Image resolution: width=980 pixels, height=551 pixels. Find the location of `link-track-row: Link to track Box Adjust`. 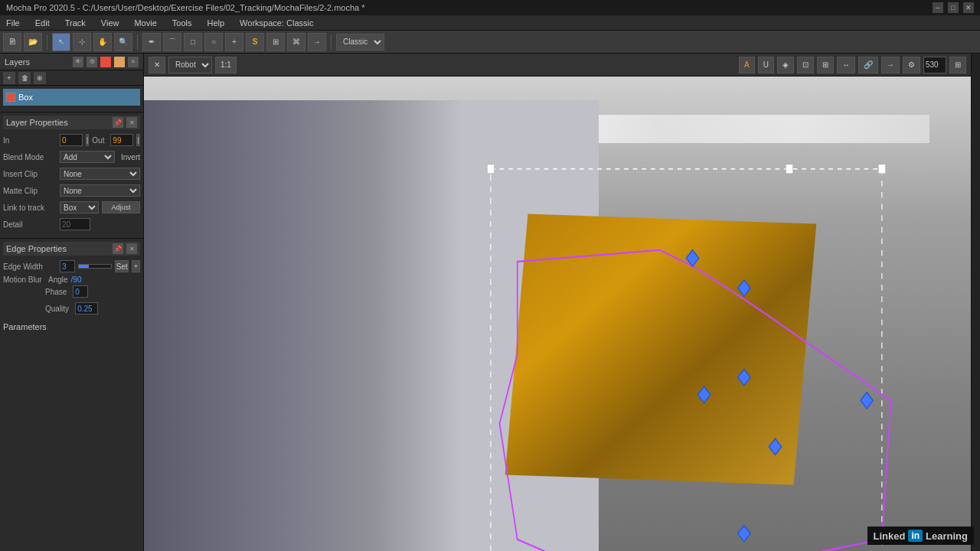

link-track-row: Link to track Box Adjust is located at coordinates (72, 207).